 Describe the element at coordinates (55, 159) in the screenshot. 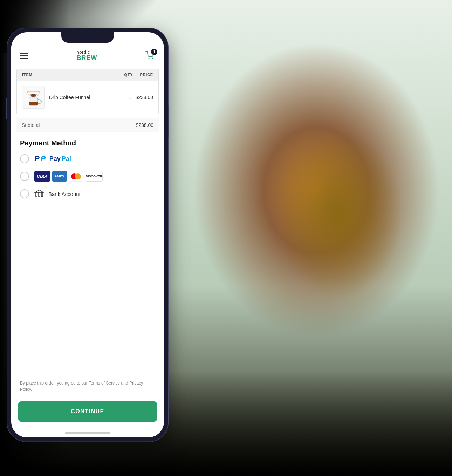

I see `paypal-text-blue: Pay` at that location.